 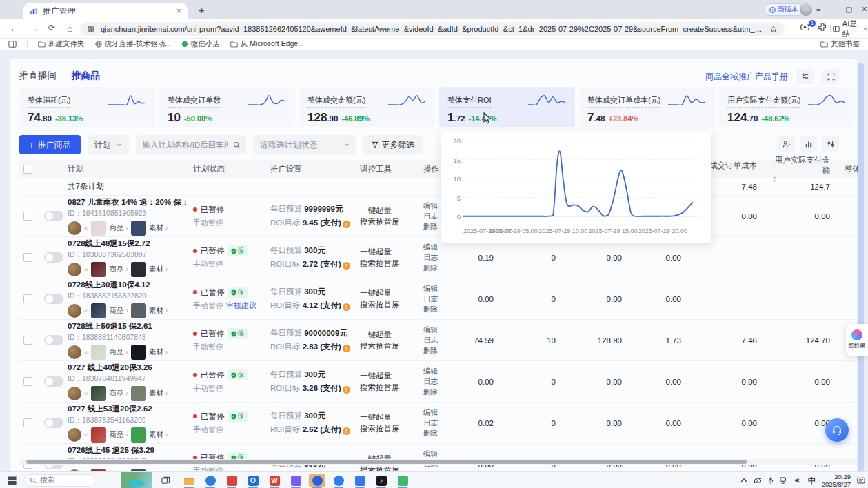 I want to click on review-suggestion-link: 审核建议, so click(x=241, y=305).